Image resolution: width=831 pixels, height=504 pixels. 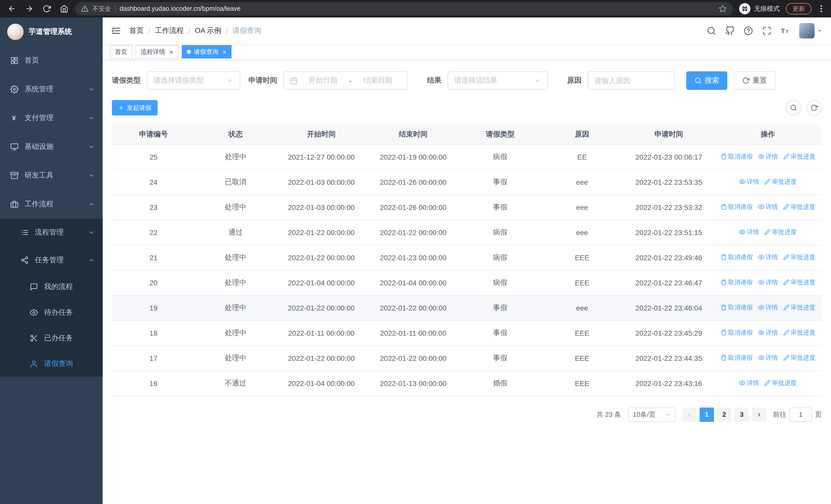 What do you see at coordinates (169, 31) in the screenshot?
I see `breadcrumb-item: 工作流程` at bounding box center [169, 31].